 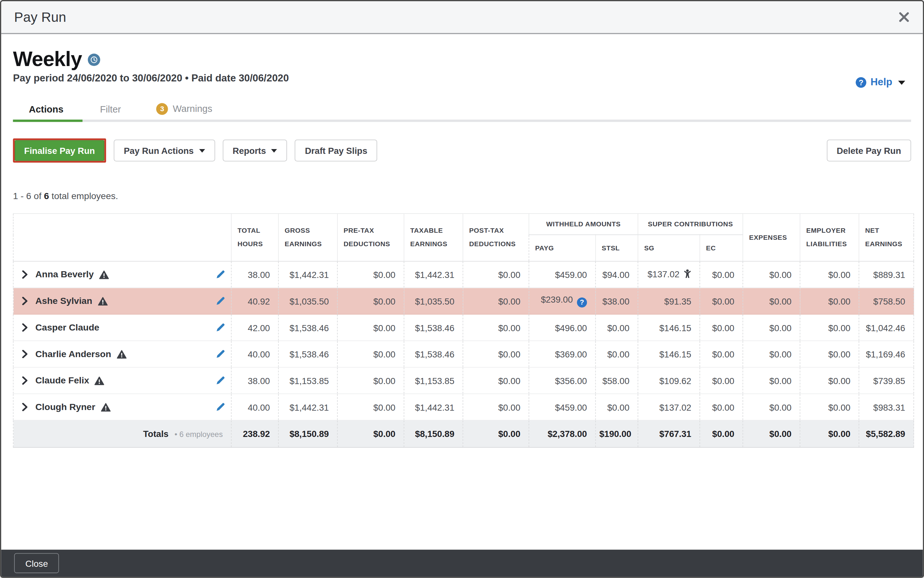 I want to click on caret-down-icon, so click(x=274, y=151).